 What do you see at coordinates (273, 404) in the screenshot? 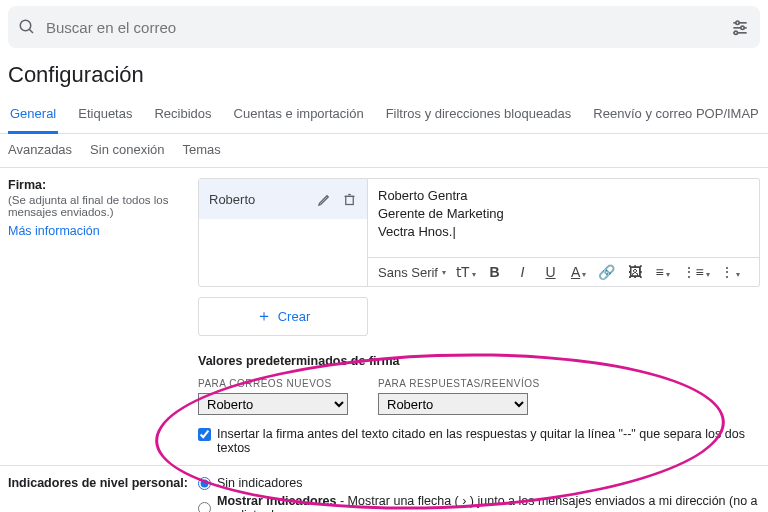
I see `new-email-signature-select: Roberto` at bounding box center [273, 404].